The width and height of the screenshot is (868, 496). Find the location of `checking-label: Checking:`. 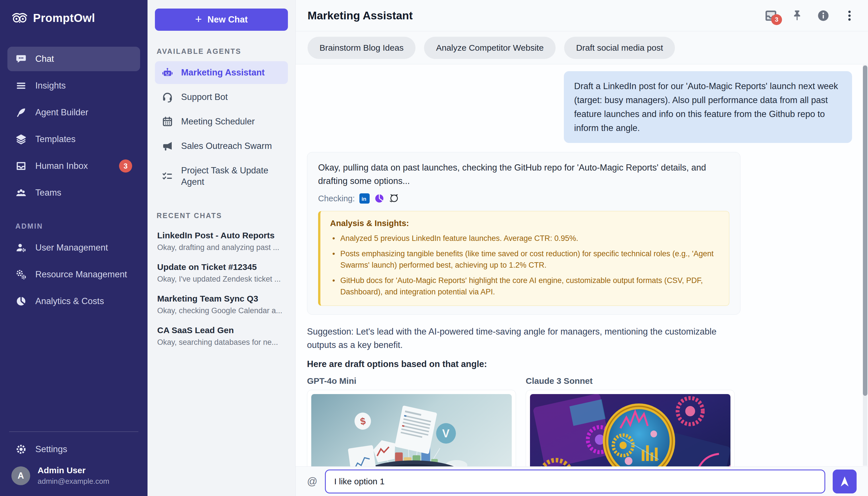

checking-label: Checking: is located at coordinates (337, 199).